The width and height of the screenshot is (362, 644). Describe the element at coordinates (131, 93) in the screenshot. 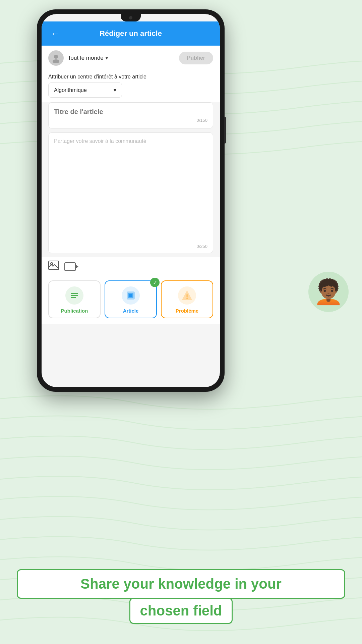

I see `dropdown-row: Algorithmique ▾` at that location.